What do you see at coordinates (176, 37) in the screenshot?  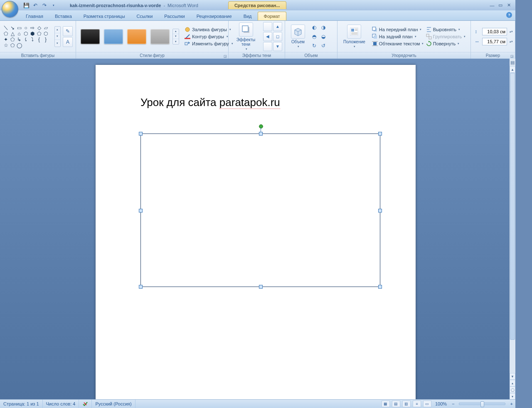 I see `styles-more: ▴▾▾` at bounding box center [176, 37].